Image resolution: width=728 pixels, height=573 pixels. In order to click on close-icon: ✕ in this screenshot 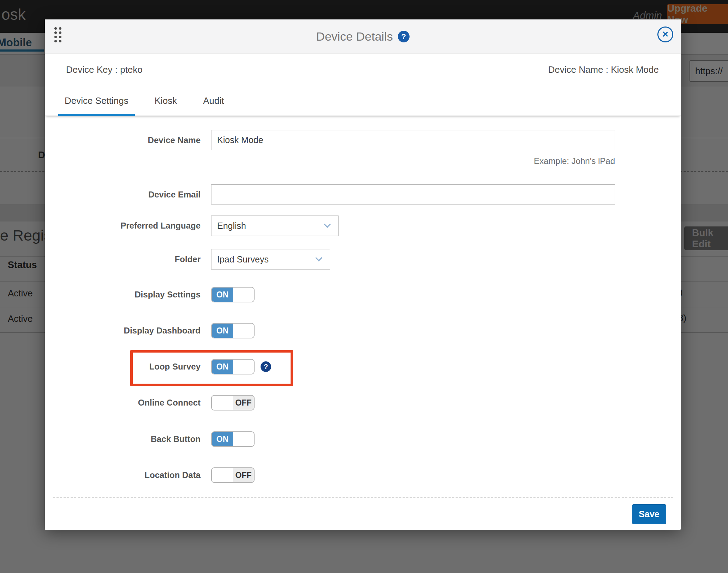, I will do `click(665, 35)`.